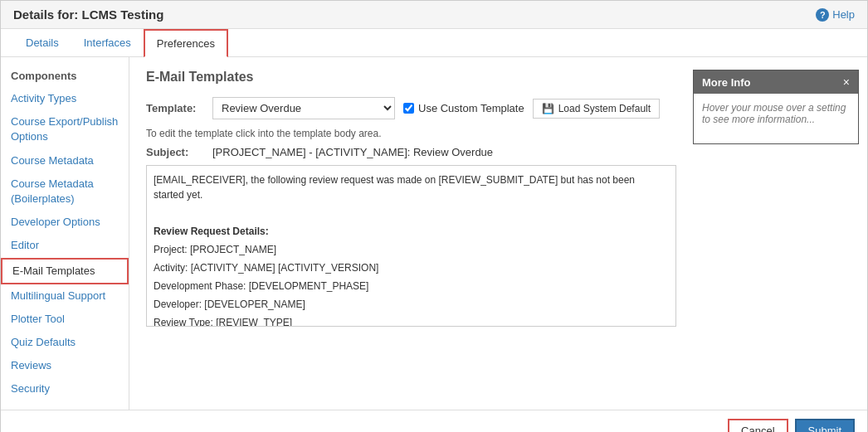  Describe the element at coordinates (434, 15) in the screenshot. I see `page-header: Details for: LCMS Testing ? Help` at that location.